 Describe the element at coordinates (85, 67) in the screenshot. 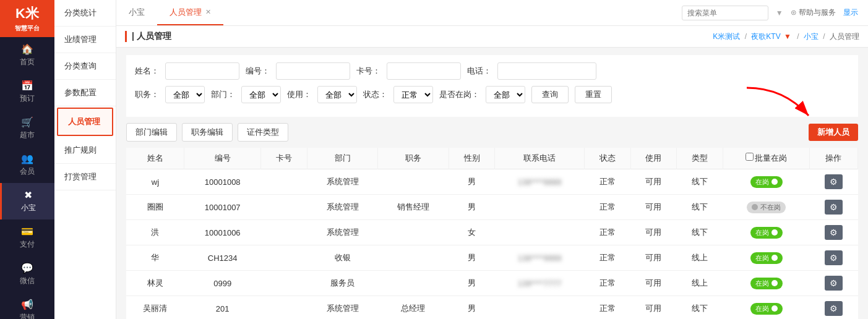

I see `left-nav-category-query: 分类查询` at that location.